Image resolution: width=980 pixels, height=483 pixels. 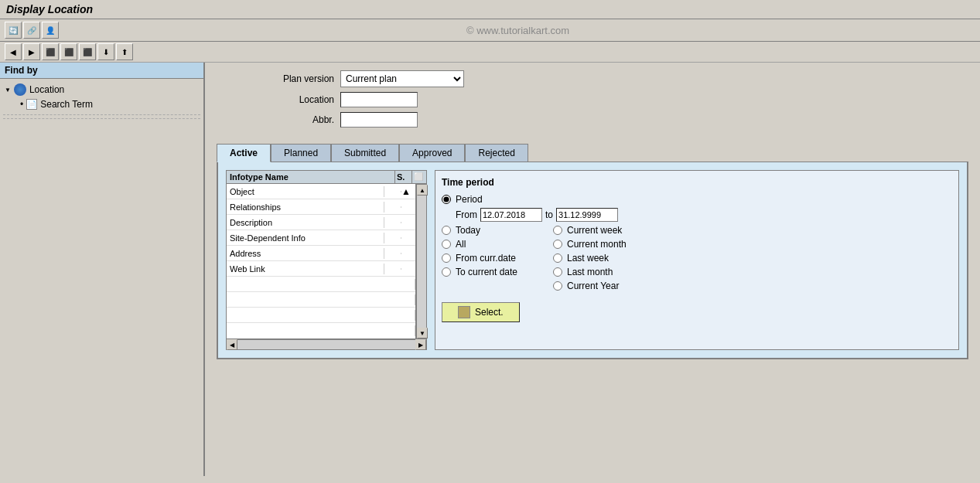 I want to click on hscroll-right-btn: ▶, so click(x=421, y=345).